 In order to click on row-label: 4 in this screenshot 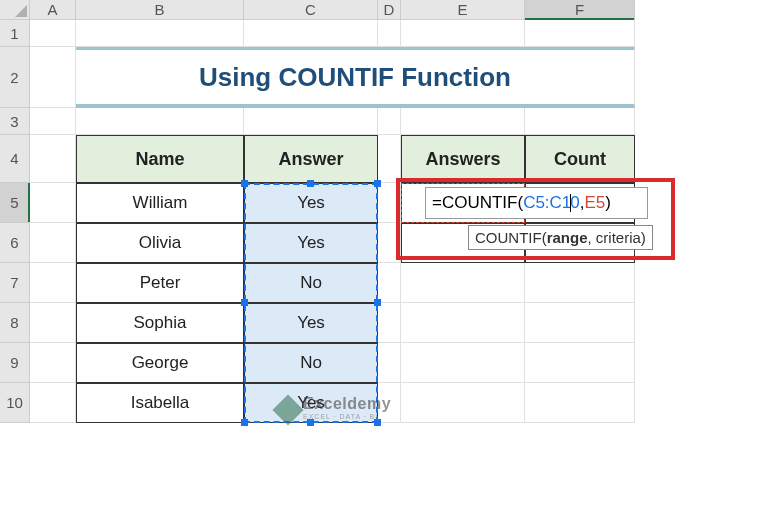, I will do `click(14, 158)`.